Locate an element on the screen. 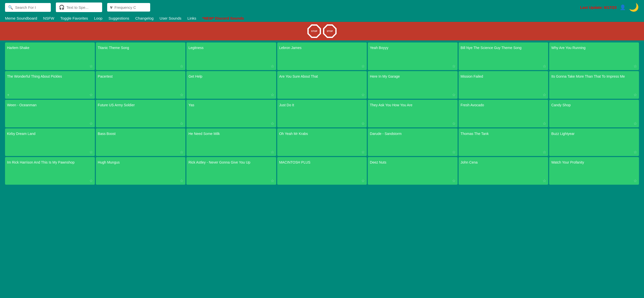 The image size is (644, 298). nav-meme-soundboard: Meme Soundboard is located at coordinates (21, 18).